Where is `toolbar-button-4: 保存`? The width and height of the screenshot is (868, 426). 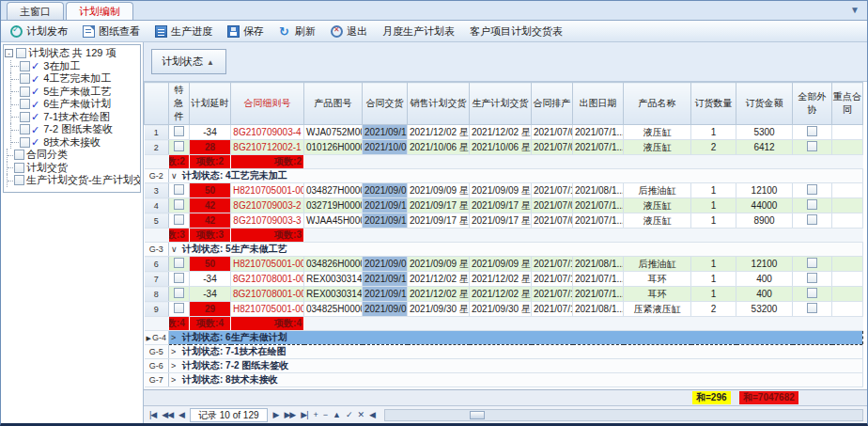 toolbar-button-4: 保存 is located at coordinates (246, 32).